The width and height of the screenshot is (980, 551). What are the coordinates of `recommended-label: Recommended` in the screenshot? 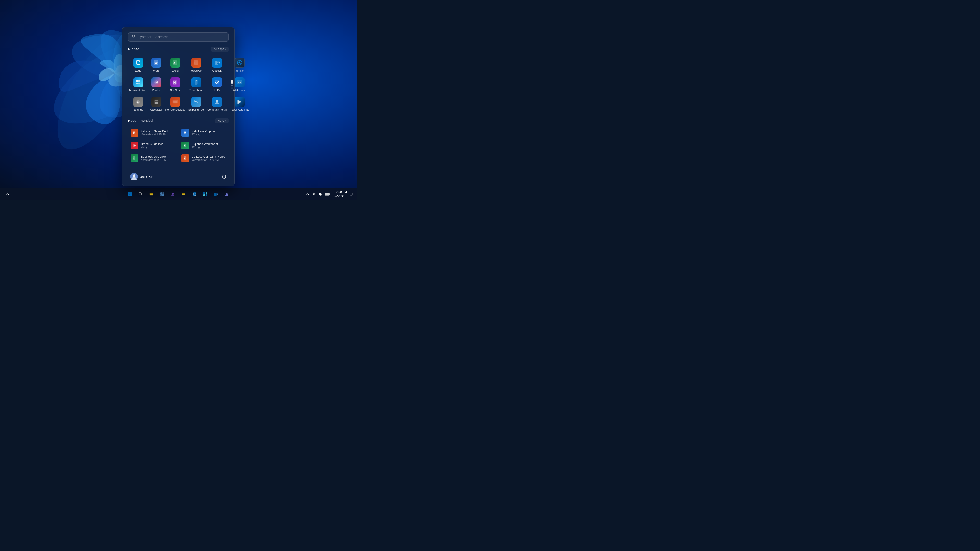 It's located at (140, 121).